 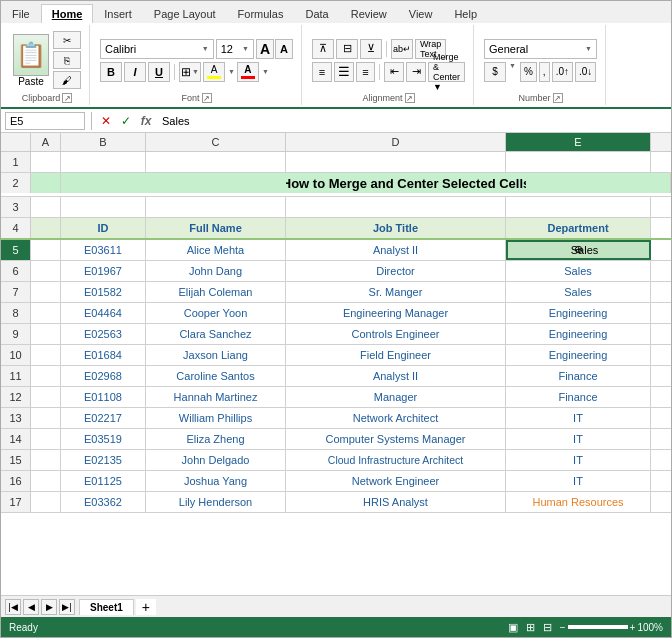 What do you see at coordinates (578, 207) in the screenshot?
I see `cell-e3` at bounding box center [578, 207].